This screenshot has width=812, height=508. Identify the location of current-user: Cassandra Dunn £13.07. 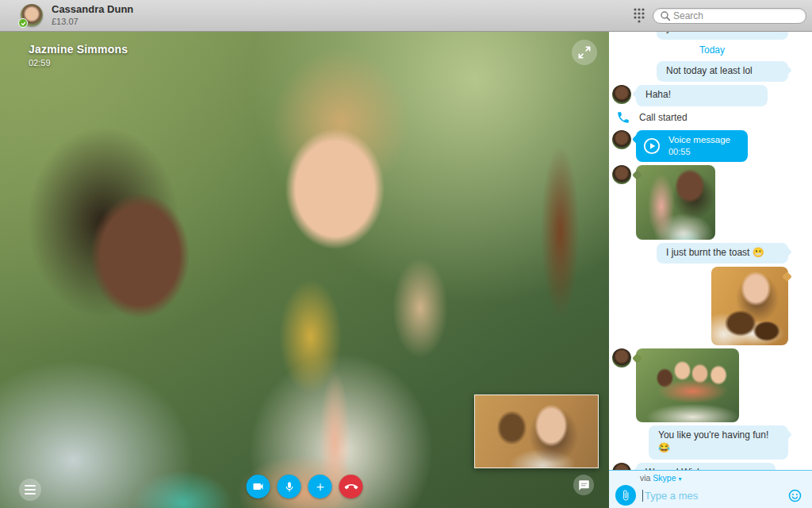
(77, 16).